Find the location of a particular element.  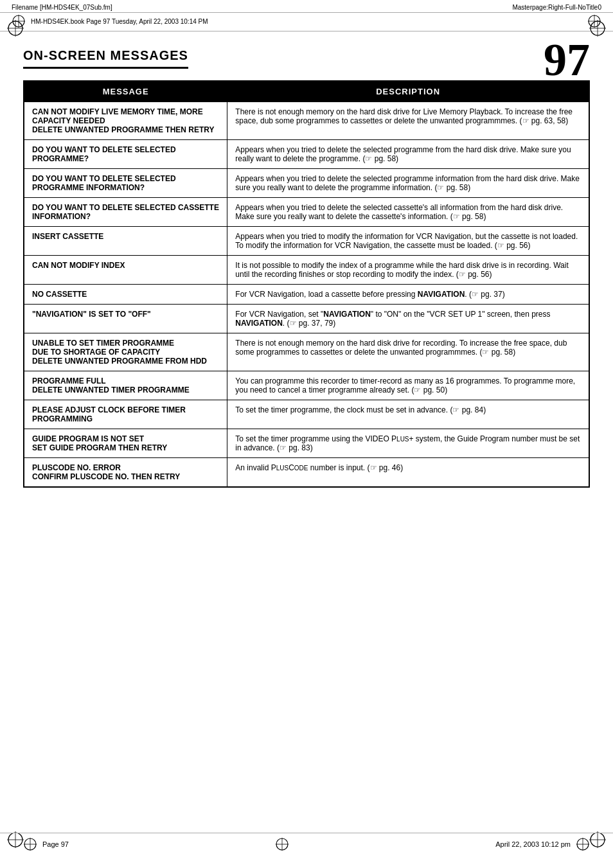

table-row: CAN NOT MODIFY INDEXIt is not possible t… is located at coordinates (306, 270).